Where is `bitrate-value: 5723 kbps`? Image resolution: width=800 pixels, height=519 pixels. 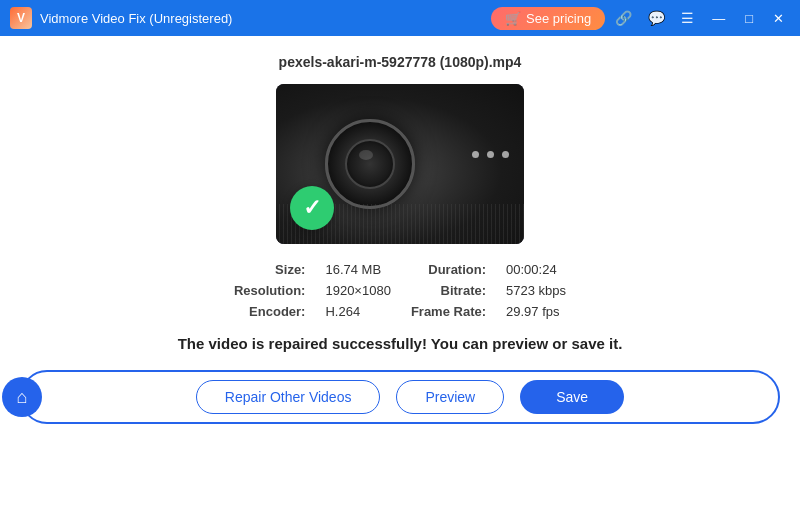 bitrate-value: 5723 kbps is located at coordinates (536, 290).